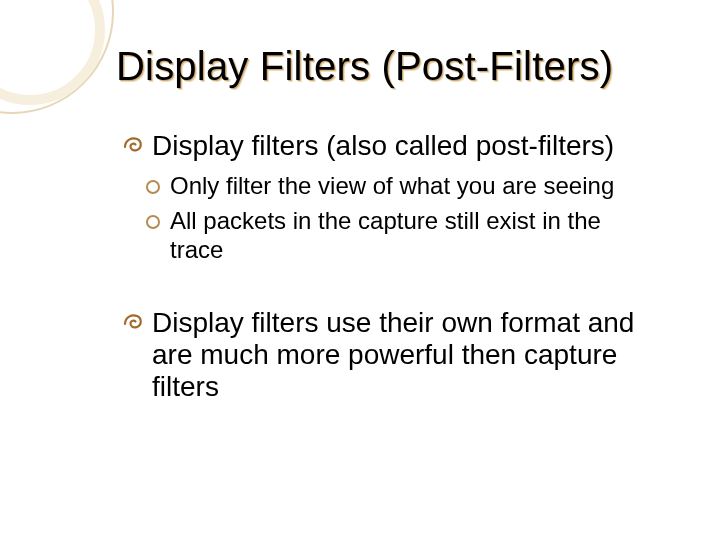 This screenshot has height=540, width=720. Describe the element at coordinates (392, 186) in the screenshot. I see `sub-bullet-text: Only filter the view of what you are see…` at that location.